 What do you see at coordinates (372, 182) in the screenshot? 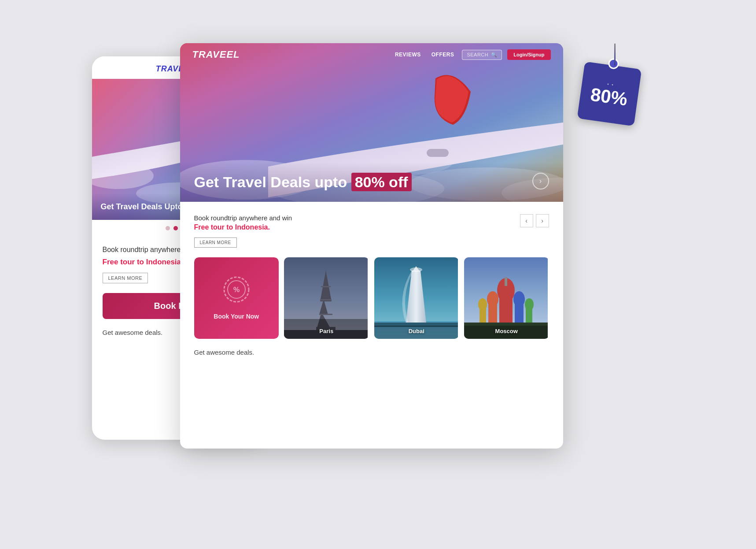
I see `hero-text-overlay: Get Travel Deals upto 80% off ›` at bounding box center [372, 182].